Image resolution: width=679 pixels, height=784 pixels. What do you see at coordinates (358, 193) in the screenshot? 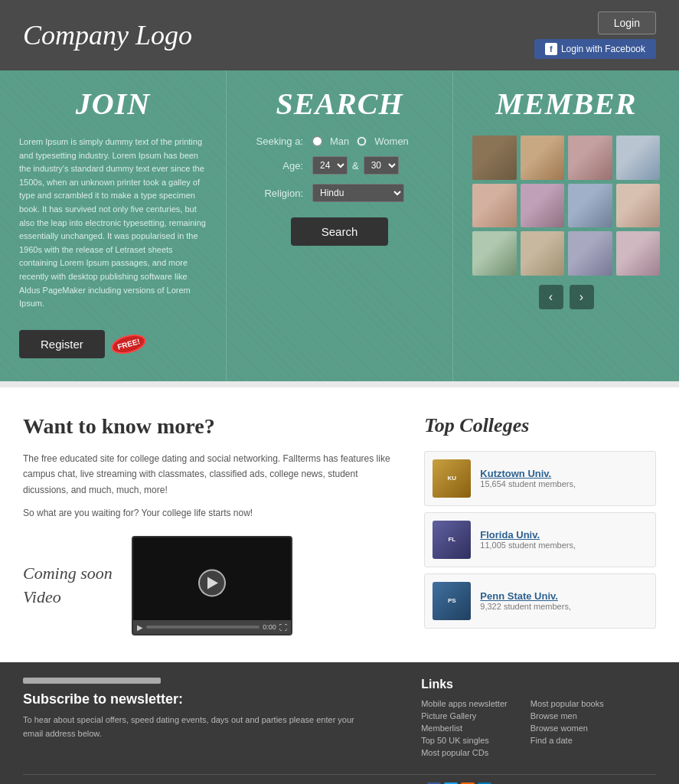
I see `religion-select: Hindu Christian Muslim Sikh Buddhist Oth…` at bounding box center [358, 193].